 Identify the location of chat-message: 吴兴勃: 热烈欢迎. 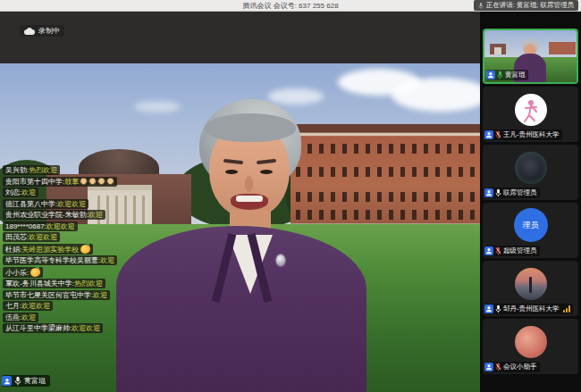
(31, 170).